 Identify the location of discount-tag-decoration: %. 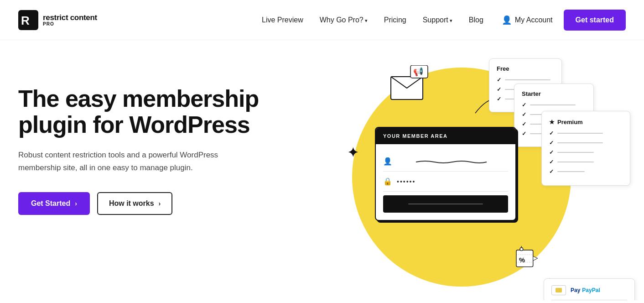
(525, 259).